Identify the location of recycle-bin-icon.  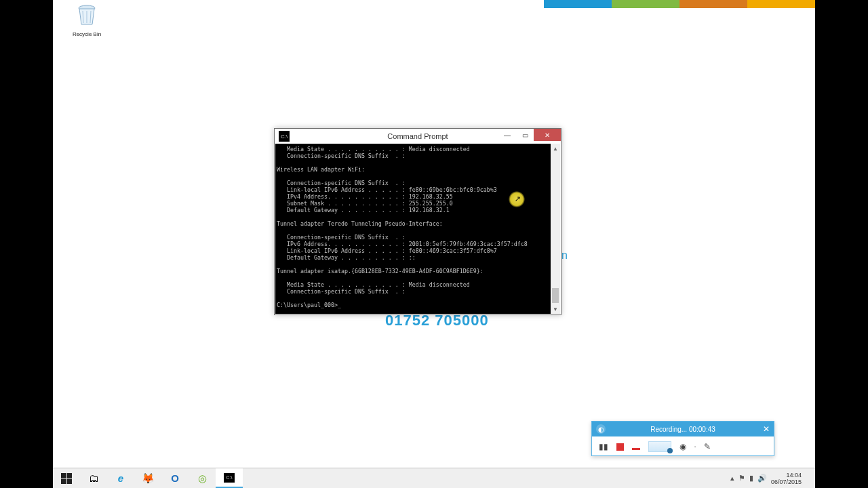
(87, 16).